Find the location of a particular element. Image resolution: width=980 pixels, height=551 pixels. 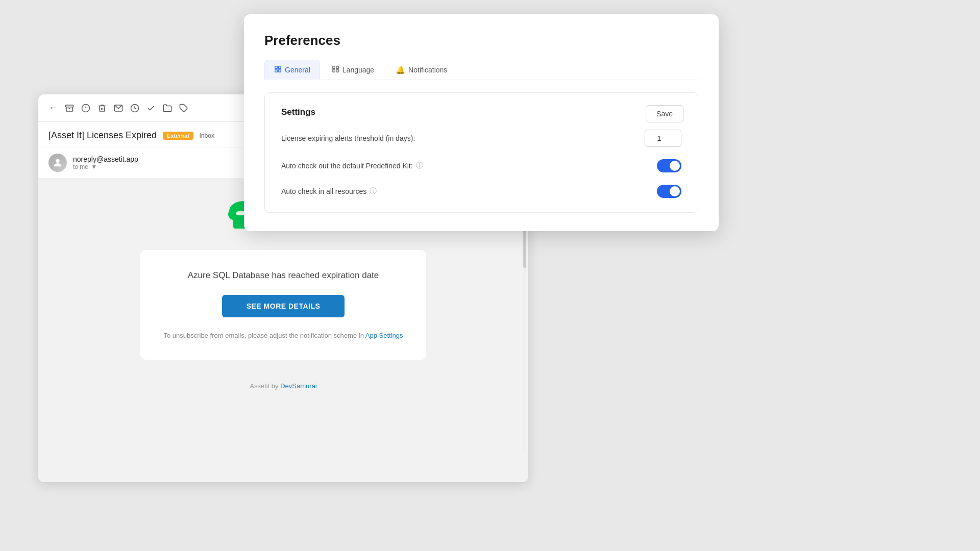

delete-icon is located at coordinates (102, 108).